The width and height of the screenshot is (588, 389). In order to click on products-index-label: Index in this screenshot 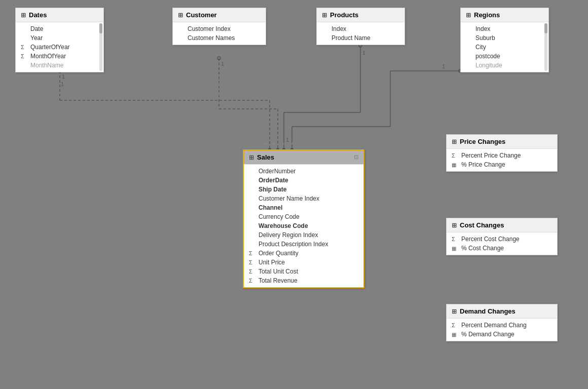, I will do `click(339, 29)`.